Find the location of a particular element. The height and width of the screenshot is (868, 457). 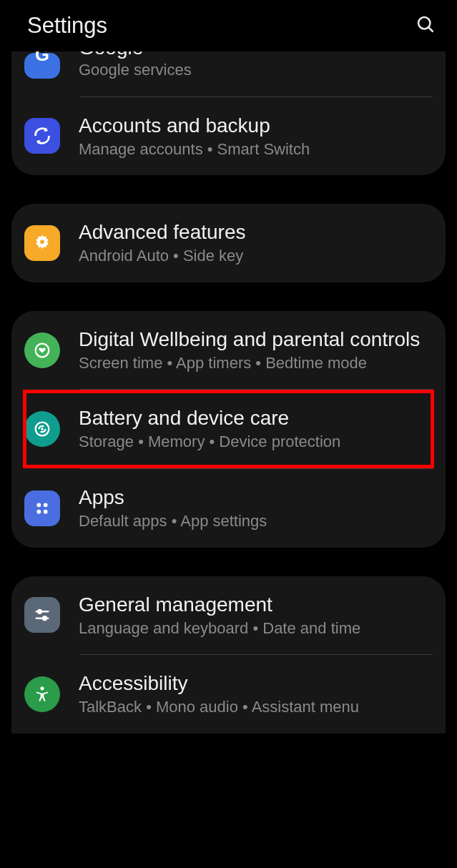

search-icon is located at coordinates (426, 24).